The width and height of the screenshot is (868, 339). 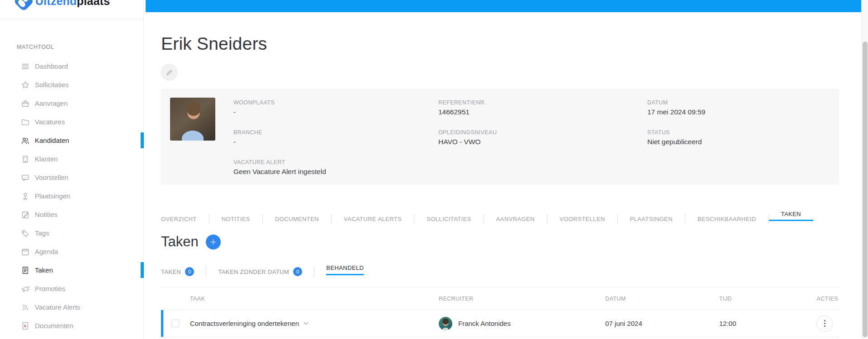 What do you see at coordinates (306, 324) in the screenshot?
I see `chevron-down-icon` at bounding box center [306, 324].